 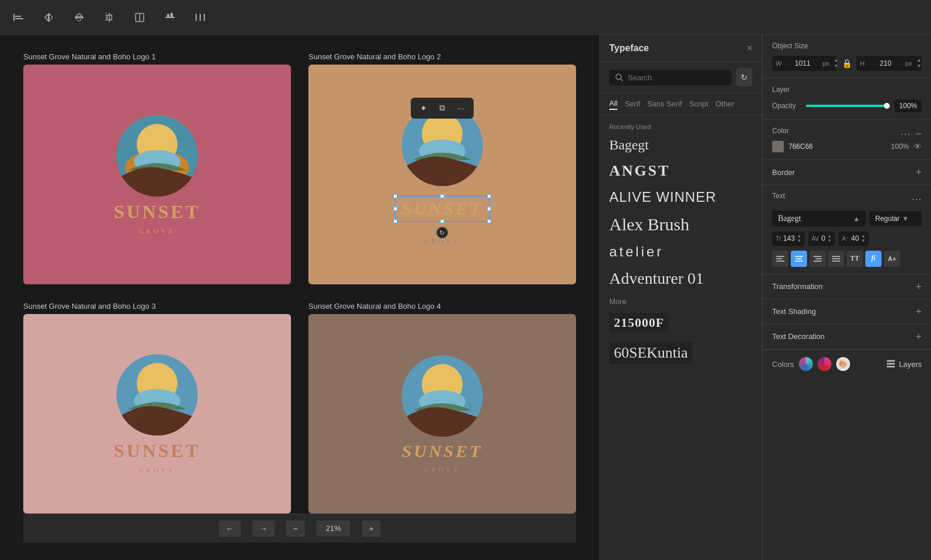 I want to click on font-selector-row: Bagegt ▲ Regular ▼, so click(x=847, y=219).